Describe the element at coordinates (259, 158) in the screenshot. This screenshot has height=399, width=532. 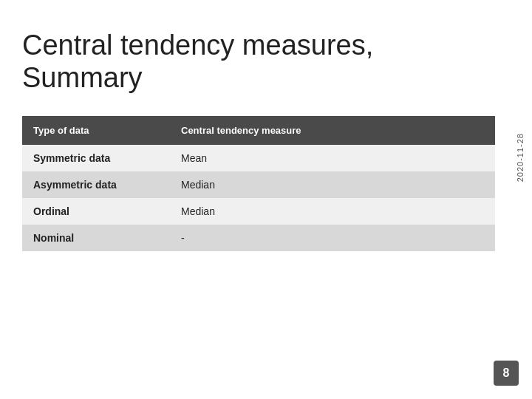
I see `table-row: Symmetric data Mean` at that location.